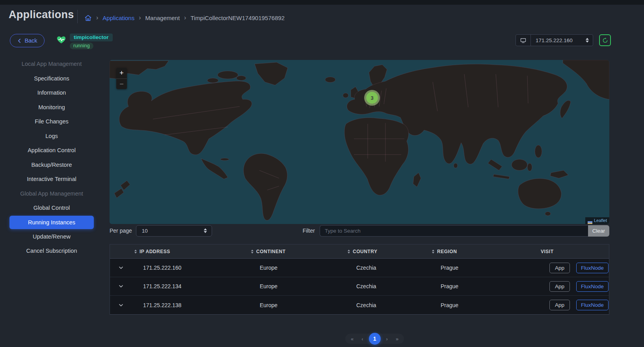 This screenshot has width=644, height=347. Describe the element at coordinates (52, 136) in the screenshot. I see `sidebar-item-logs: Logs` at that location.